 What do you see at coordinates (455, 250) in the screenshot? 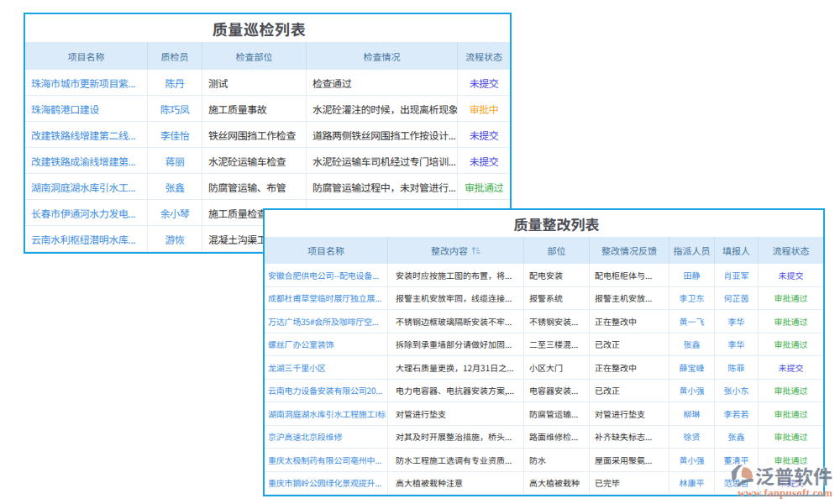
I see `rectification-column-header-1: 整改内容` at bounding box center [455, 250].